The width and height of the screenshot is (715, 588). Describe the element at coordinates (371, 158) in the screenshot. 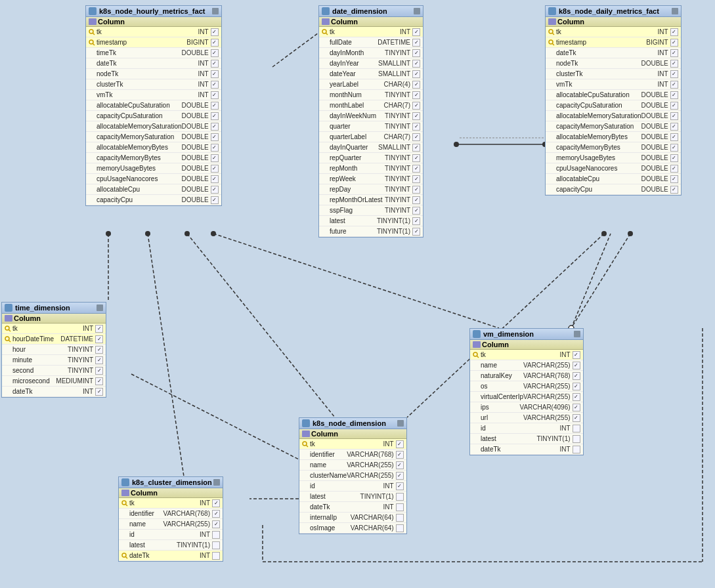

I see `table-row: repQuarterTINYINT` at that location.